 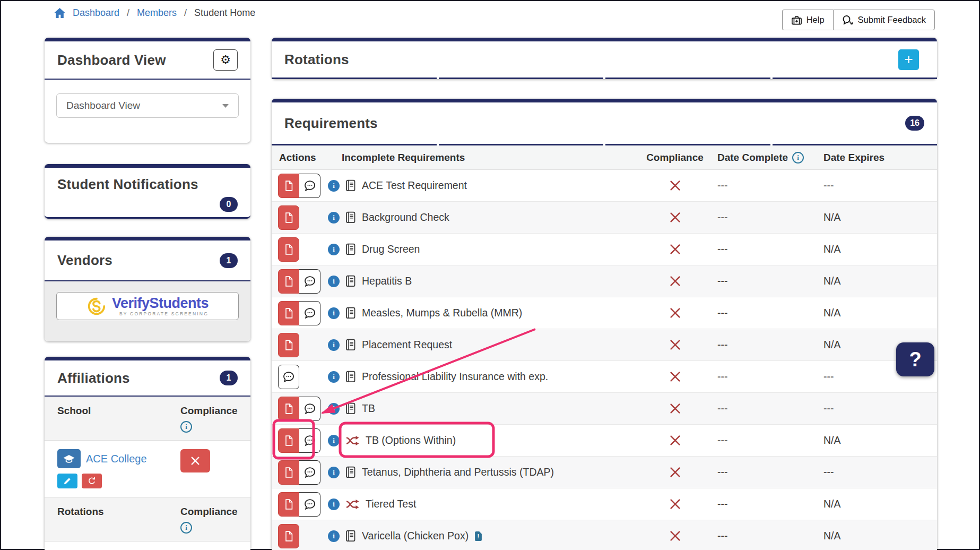 What do you see at coordinates (458, 472) in the screenshot?
I see `requirement-name: Tetanus, Diphtheria and Pertussis (TDAP)` at bounding box center [458, 472].